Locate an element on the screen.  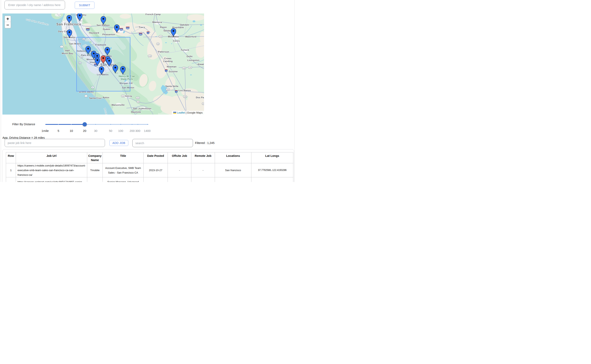
svg-text: Delhi is located at coordinates (190, 56).